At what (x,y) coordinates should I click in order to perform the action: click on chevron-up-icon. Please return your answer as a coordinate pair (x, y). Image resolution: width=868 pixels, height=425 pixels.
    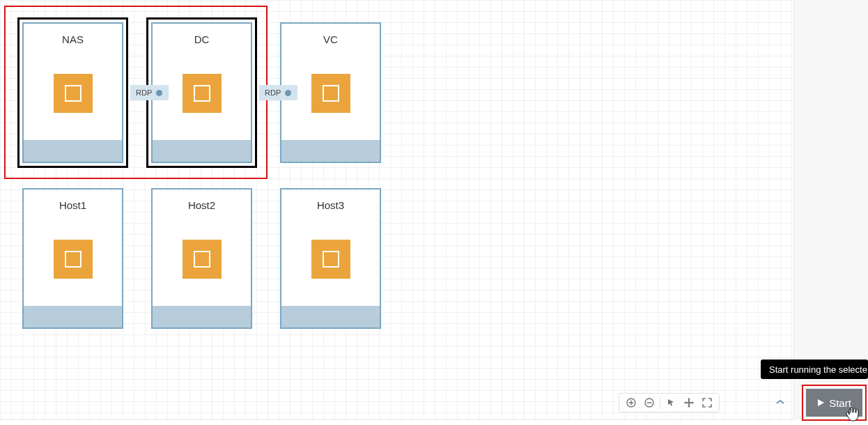
    Looking at the image, I should click on (780, 402).